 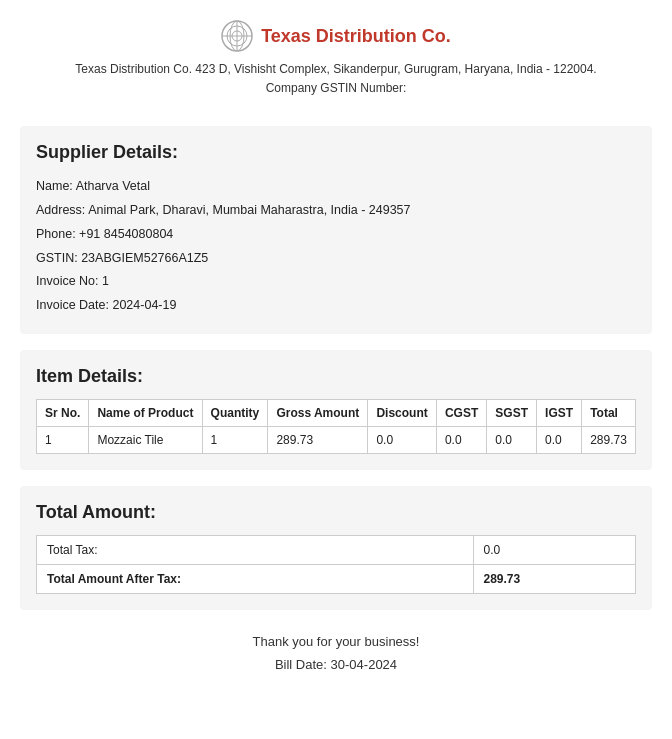 I want to click on supplier-name-label: Name:, so click(x=54, y=186).